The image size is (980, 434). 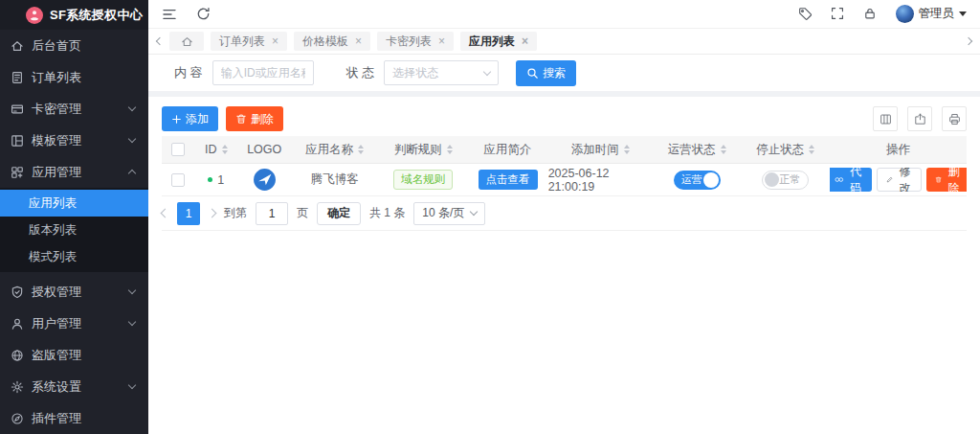 What do you see at coordinates (17, 141) in the screenshot?
I see `template-icon` at bounding box center [17, 141].